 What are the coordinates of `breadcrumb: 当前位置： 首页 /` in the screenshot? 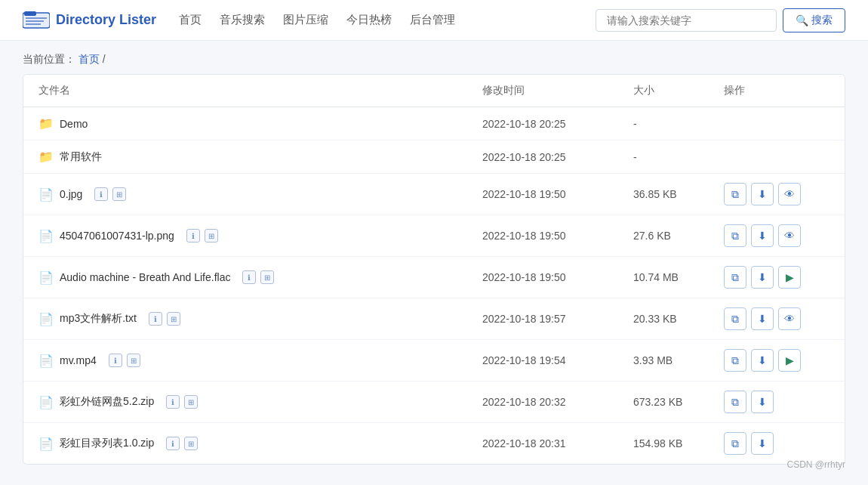 It's located at (434, 57).